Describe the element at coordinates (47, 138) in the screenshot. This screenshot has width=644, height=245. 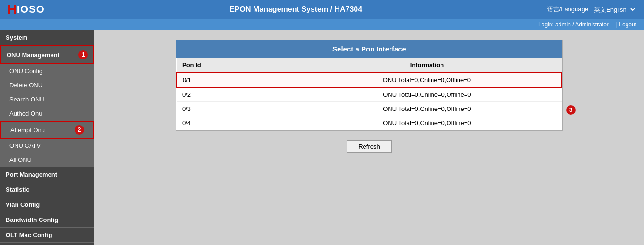
I see `sidebar: System ONU Management 1 ONU Config Delet…` at that location.